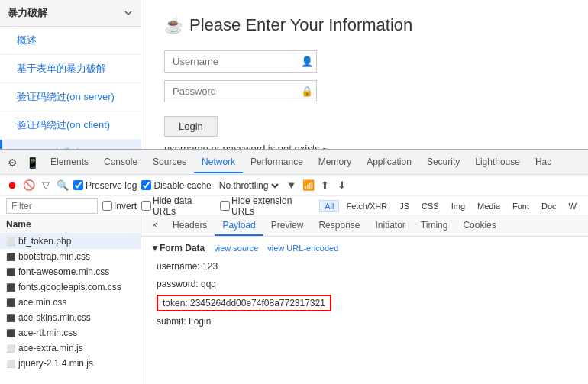  Describe the element at coordinates (46, 186) in the screenshot. I see `filter-icon: ▽` at that location.